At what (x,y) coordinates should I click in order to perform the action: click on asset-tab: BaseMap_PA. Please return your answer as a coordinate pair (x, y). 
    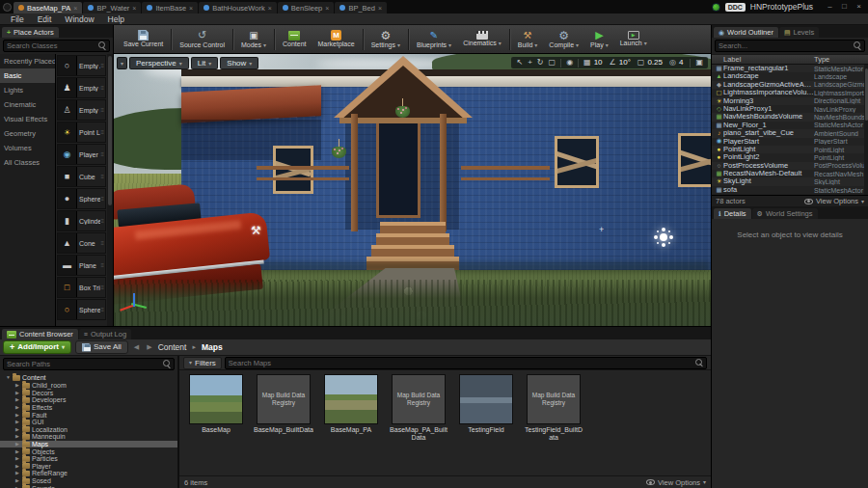
    Looking at the image, I should click on (48, 8).